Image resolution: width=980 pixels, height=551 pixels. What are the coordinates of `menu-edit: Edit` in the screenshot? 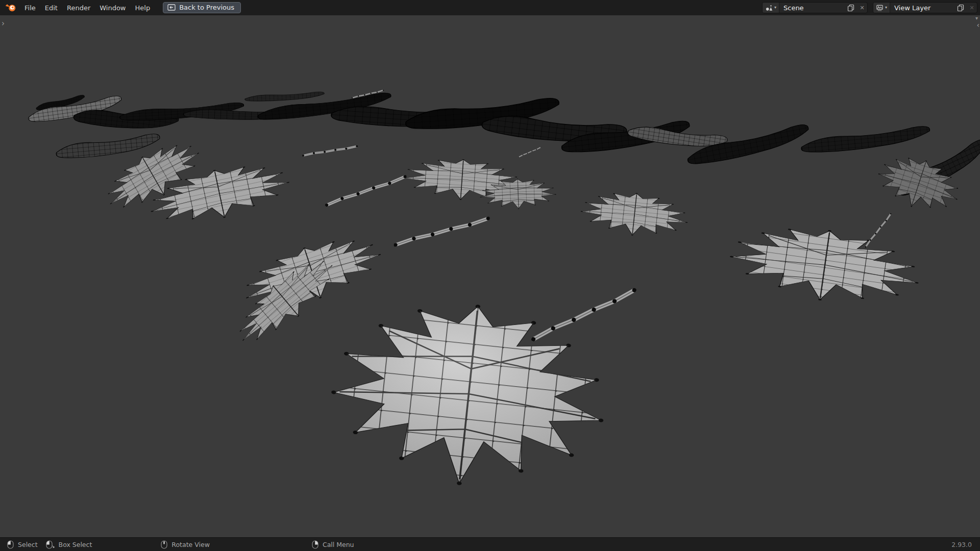 It's located at (51, 8).